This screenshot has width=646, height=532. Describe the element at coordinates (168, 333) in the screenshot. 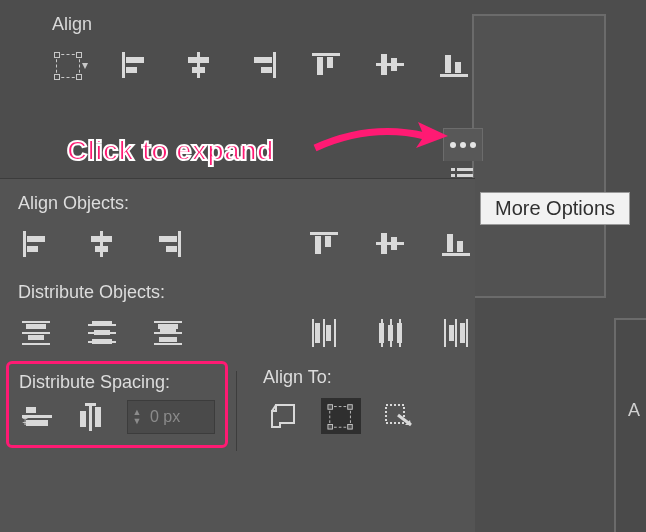

I see `vdist-bottom-icon` at that location.